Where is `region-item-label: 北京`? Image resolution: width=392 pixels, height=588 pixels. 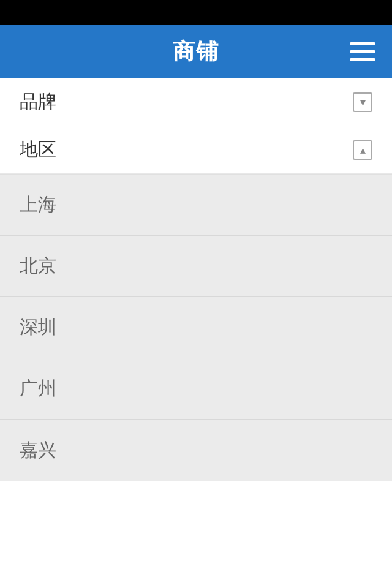 region-item-label: 北京 is located at coordinates (38, 266).